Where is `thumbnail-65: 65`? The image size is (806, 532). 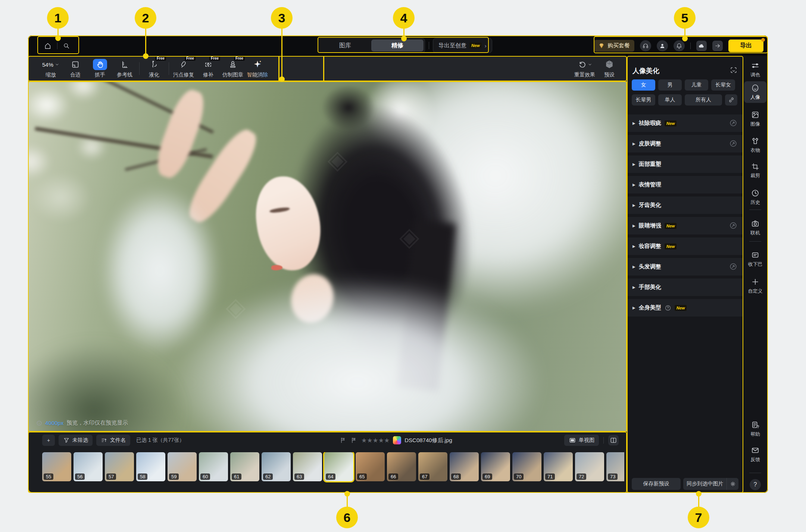 thumbnail-65: 65 is located at coordinates (370, 467).